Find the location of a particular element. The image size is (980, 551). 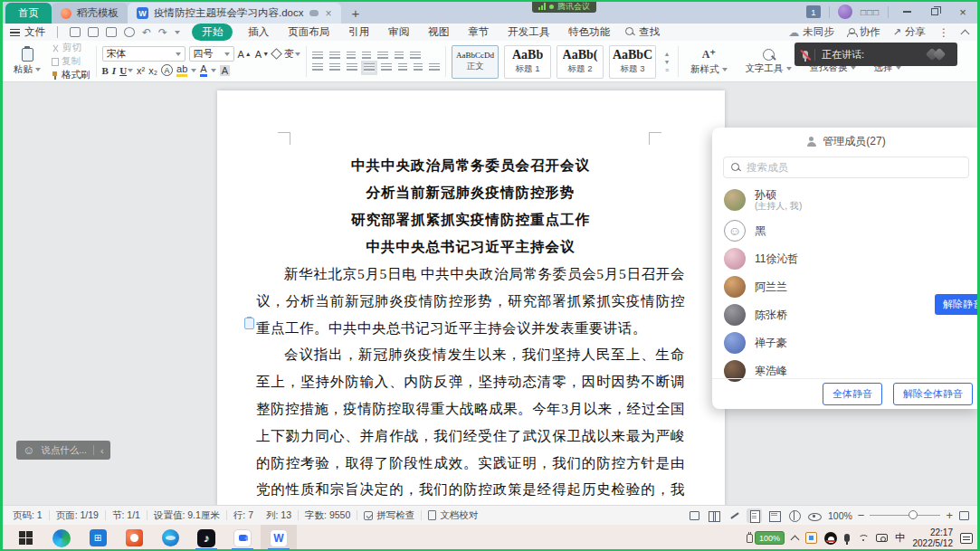

close-button: × is located at coordinates (963, 12).